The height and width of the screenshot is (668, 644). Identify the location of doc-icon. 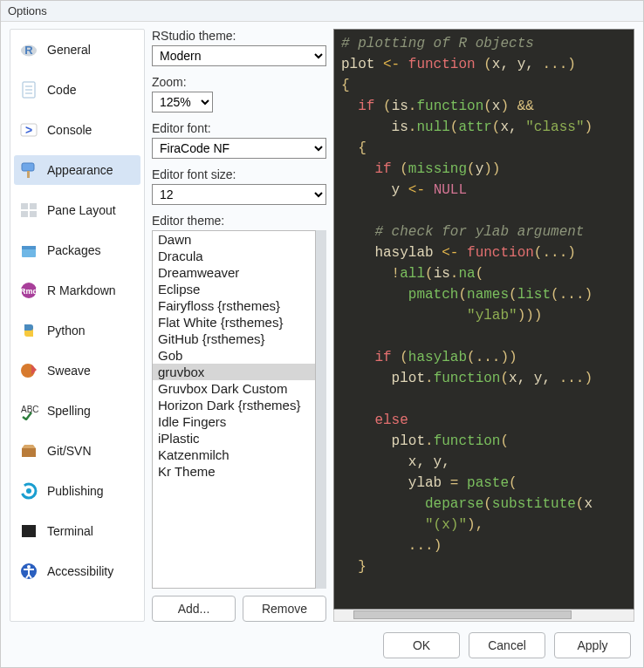
(29, 90).